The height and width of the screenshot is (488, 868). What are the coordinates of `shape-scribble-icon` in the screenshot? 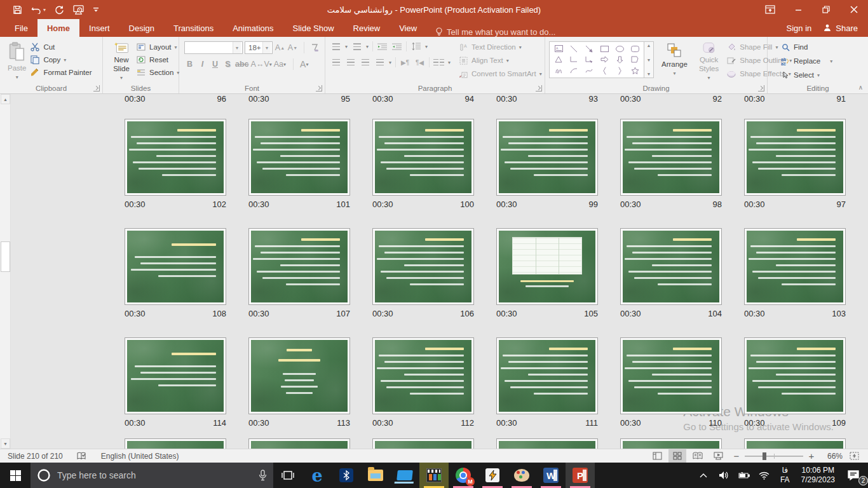 It's located at (559, 71).